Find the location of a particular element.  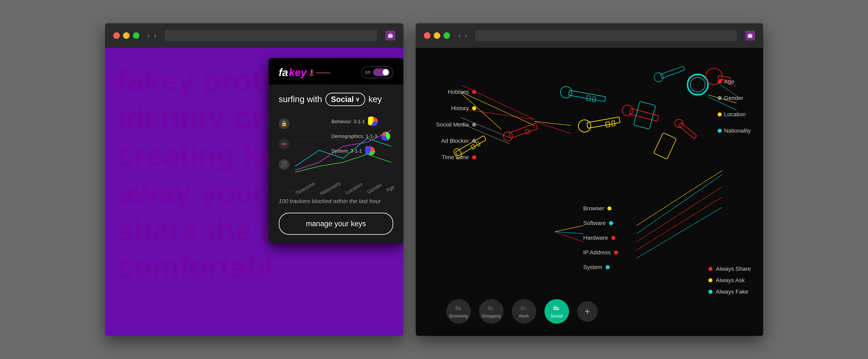

traffic-light-green-r is located at coordinates (447, 36).